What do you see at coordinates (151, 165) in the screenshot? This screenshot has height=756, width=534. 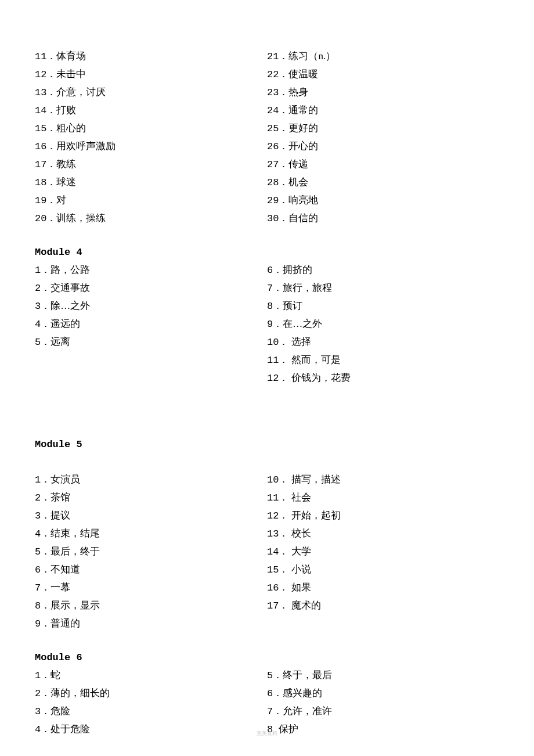 I see `list-item: 17．教练` at bounding box center [151, 165].